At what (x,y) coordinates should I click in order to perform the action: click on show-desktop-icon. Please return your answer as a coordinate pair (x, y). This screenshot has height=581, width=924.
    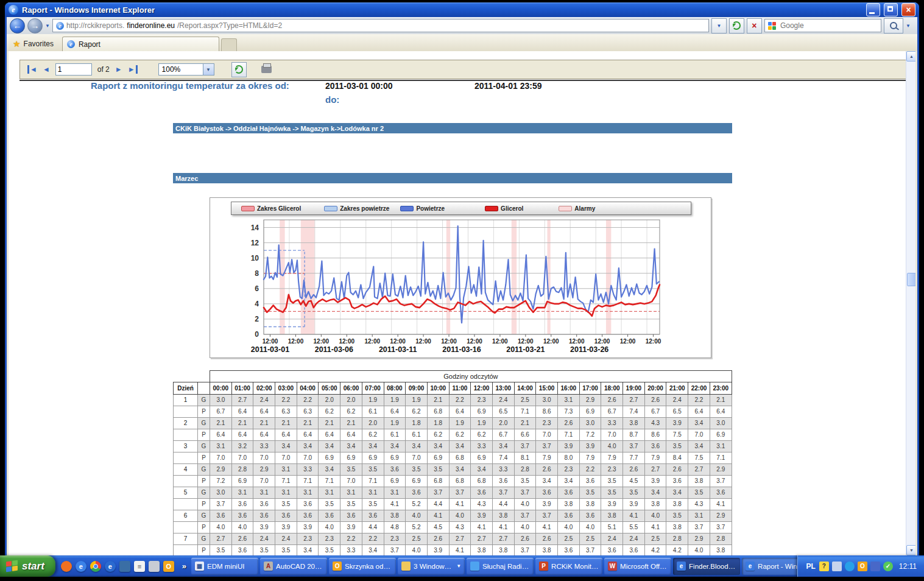
    Looking at the image, I should click on (125, 566).